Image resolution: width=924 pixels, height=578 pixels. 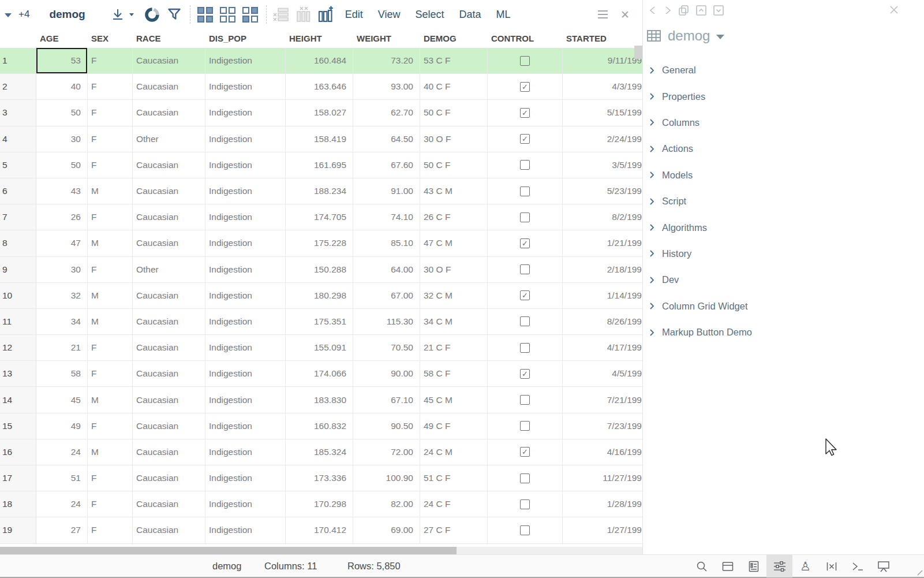 I want to click on forms-icon, so click(x=754, y=566).